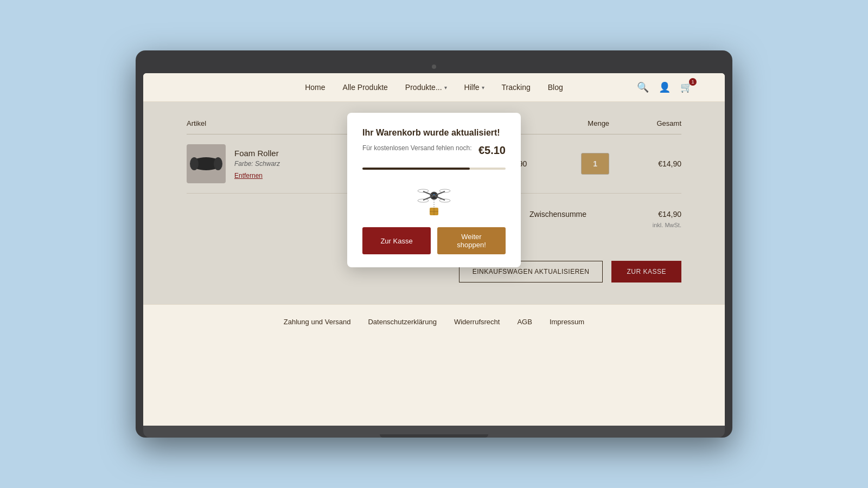 The image size is (868, 488). What do you see at coordinates (556, 87) in the screenshot?
I see `nav-blog: Blog` at bounding box center [556, 87].